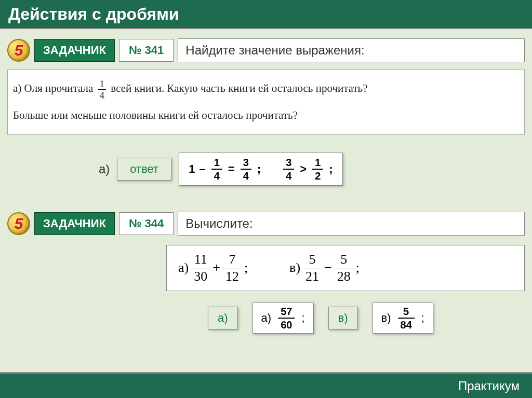 This screenshot has width=532, height=398. What do you see at coordinates (266, 50) in the screenshot?
I see `task-1-header: 5 ЗАДАЧНИК № 341 Найдите значение выраже…` at bounding box center [266, 50].